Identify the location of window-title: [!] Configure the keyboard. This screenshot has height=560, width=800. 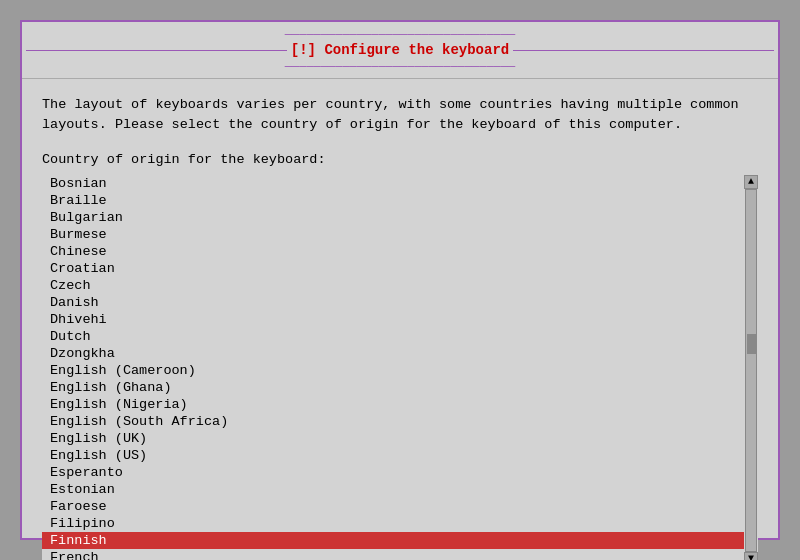
(400, 50).